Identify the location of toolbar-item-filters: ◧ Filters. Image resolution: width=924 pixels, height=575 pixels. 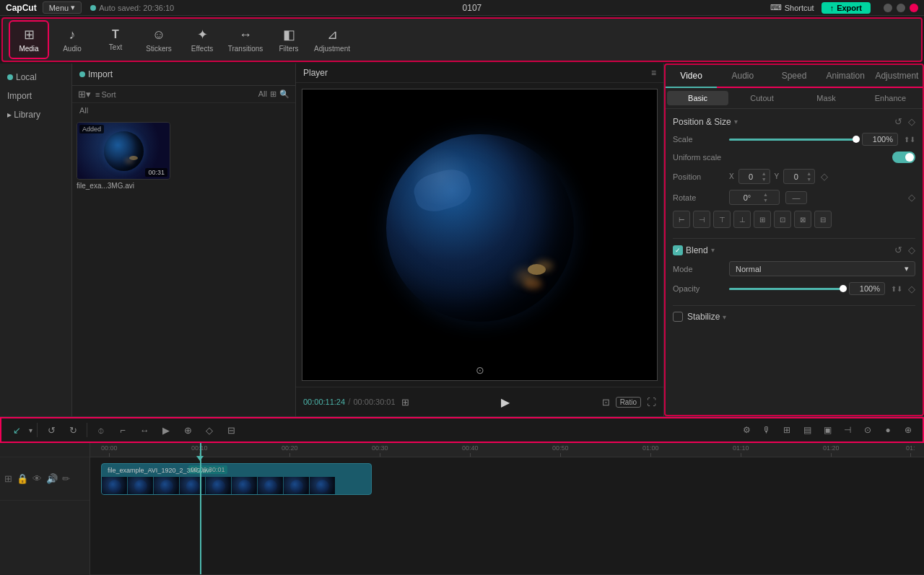
(289, 40).